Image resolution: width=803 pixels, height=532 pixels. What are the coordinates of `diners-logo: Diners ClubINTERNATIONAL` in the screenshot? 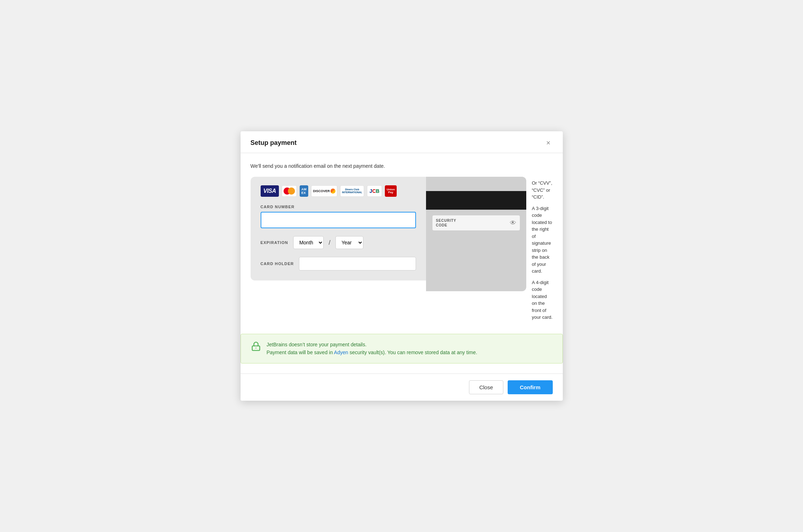 It's located at (352, 191).